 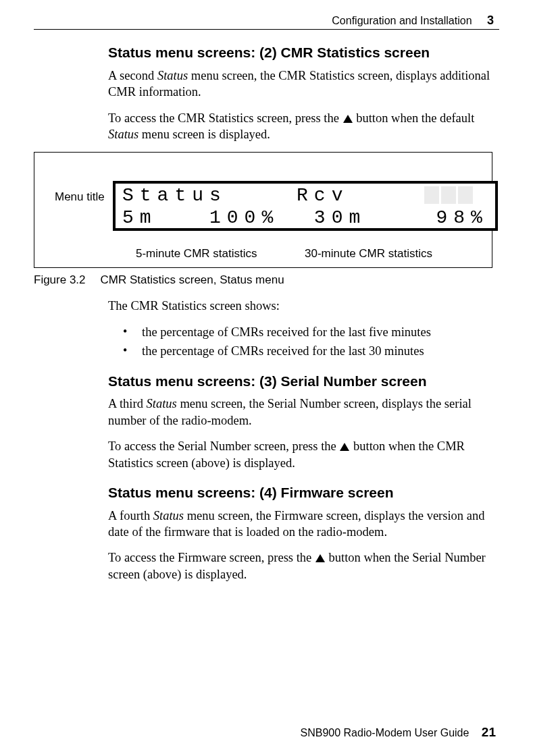 What do you see at coordinates (414, 118) in the screenshot?
I see `text: button when the default` at bounding box center [414, 118].